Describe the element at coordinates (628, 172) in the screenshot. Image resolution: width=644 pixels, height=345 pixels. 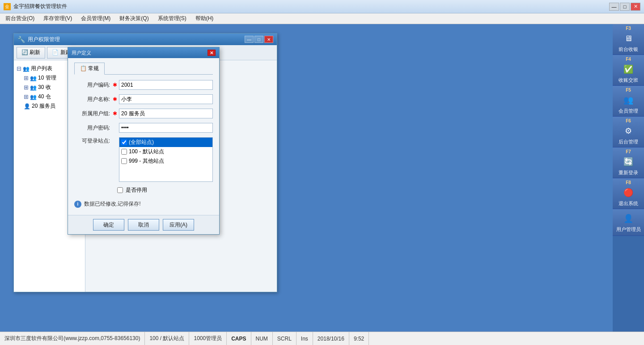
I see `sidebar-label-relogin: 重新登录` at that location.